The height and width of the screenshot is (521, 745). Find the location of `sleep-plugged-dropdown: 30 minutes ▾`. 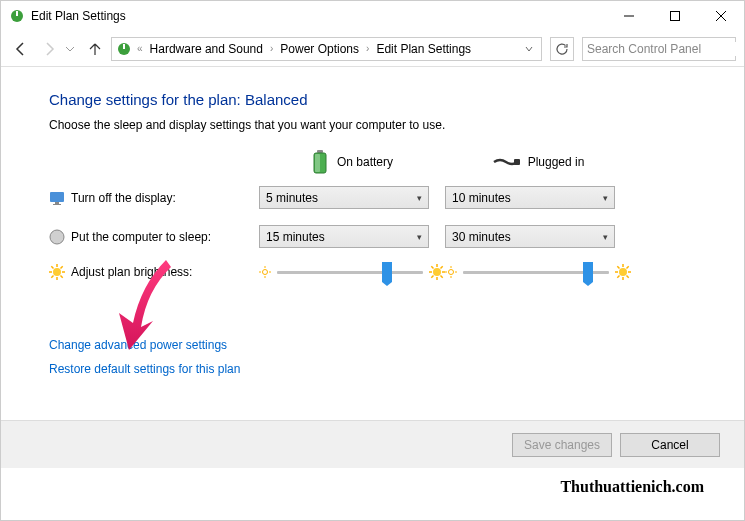

sleep-plugged-dropdown: 30 minutes ▾ is located at coordinates (530, 236).